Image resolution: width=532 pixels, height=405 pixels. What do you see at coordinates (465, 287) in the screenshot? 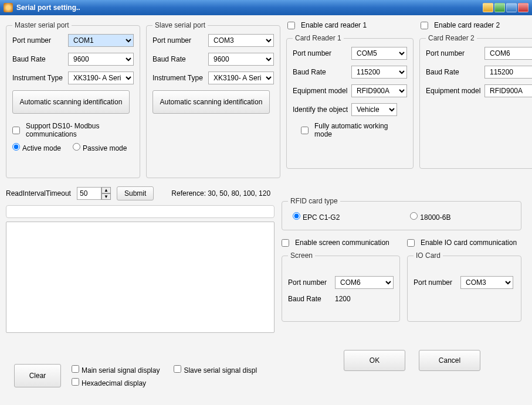
I see `iocard-group: IO Card Port numberCOM3` at bounding box center [465, 287].